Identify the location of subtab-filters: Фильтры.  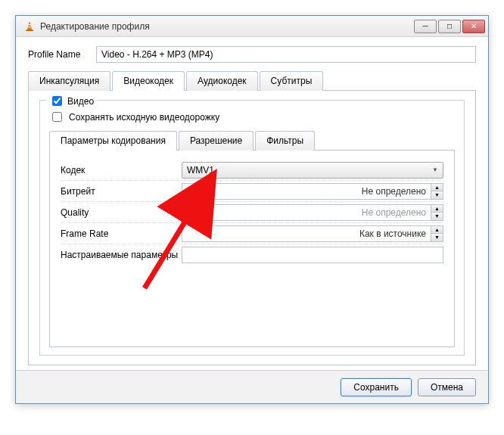
(285, 141).